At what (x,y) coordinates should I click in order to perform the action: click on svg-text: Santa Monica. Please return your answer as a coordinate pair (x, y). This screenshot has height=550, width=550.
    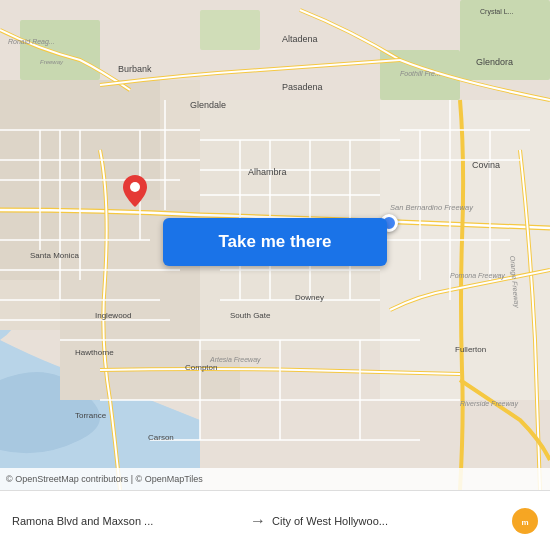
    Looking at the image, I should click on (54, 256).